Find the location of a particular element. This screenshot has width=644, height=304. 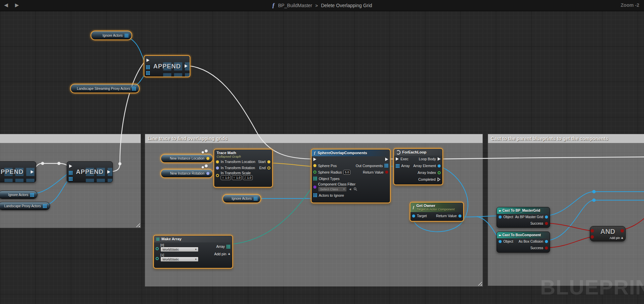

node-title: AND is located at coordinates (608, 231).